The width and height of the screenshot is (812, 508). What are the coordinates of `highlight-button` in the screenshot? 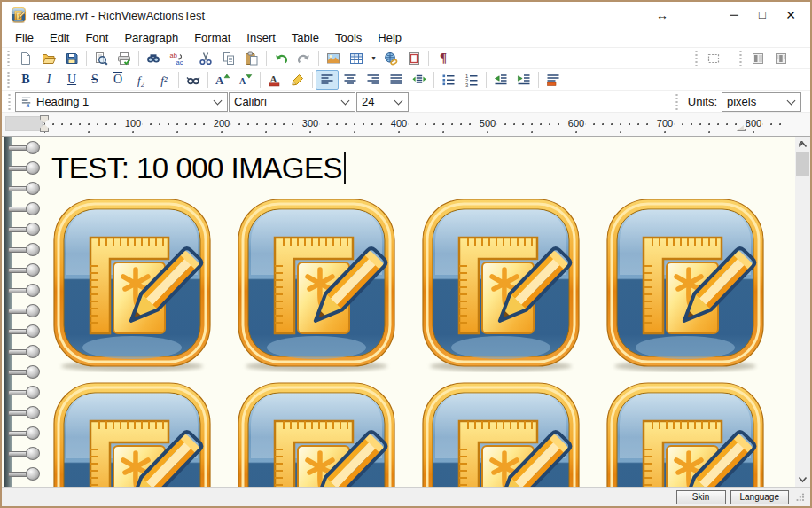 It's located at (298, 80).